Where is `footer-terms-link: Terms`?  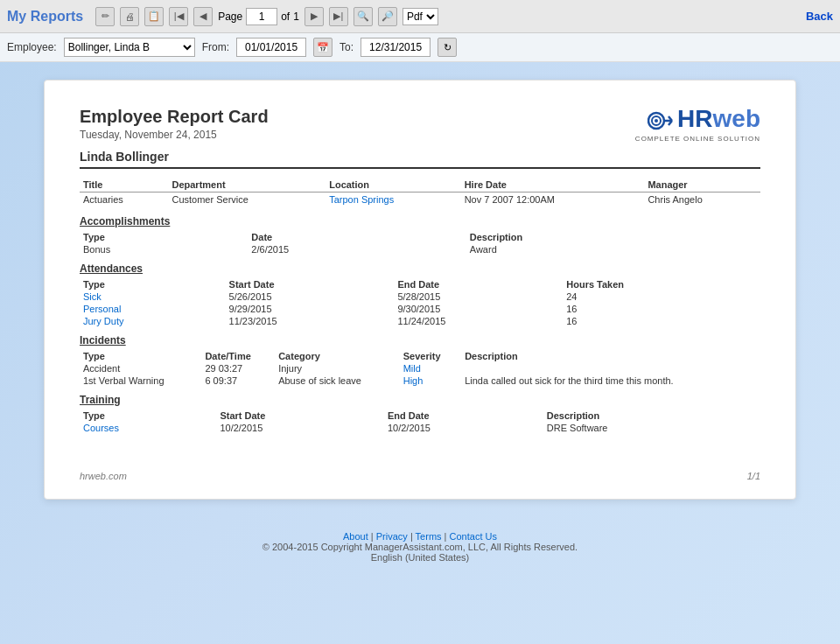 footer-terms-link: Terms is located at coordinates (429, 536).